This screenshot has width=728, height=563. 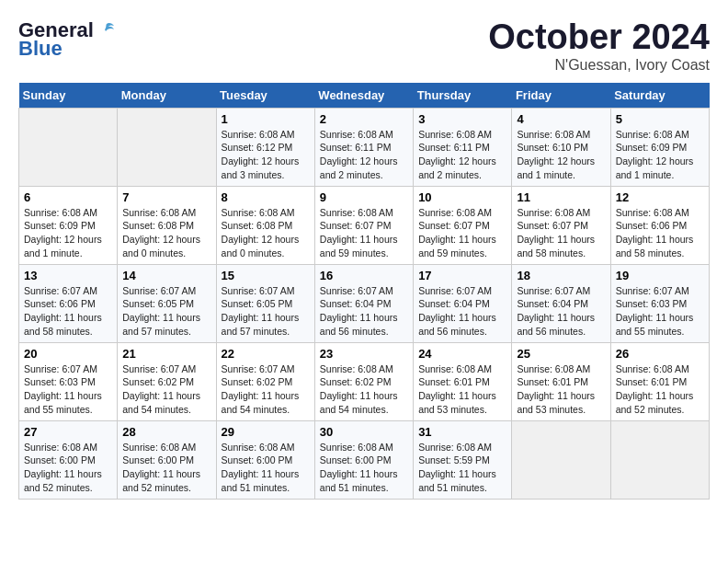 I want to click on calendar-cell: 16Sunrise: 6:07 AM Sunset: 6:04 PM Dayli…, so click(x=364, y=304).